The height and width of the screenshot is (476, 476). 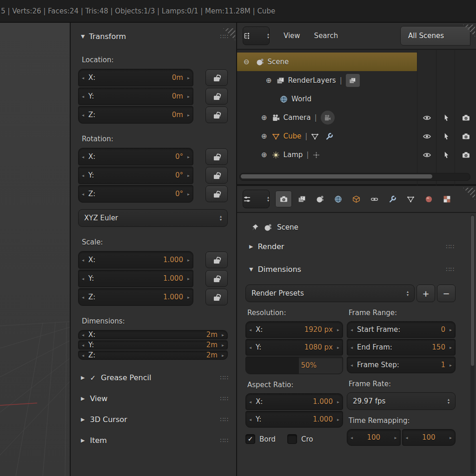 I want to click on location-y-lock-button, so click(x=217, y=96).